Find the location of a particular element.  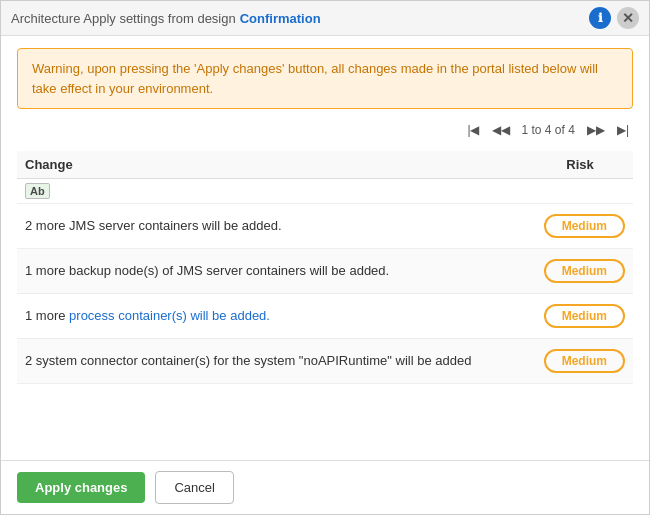

title-bar-left: Architecture Apply settings from design … is located at coordinates (166, 18).